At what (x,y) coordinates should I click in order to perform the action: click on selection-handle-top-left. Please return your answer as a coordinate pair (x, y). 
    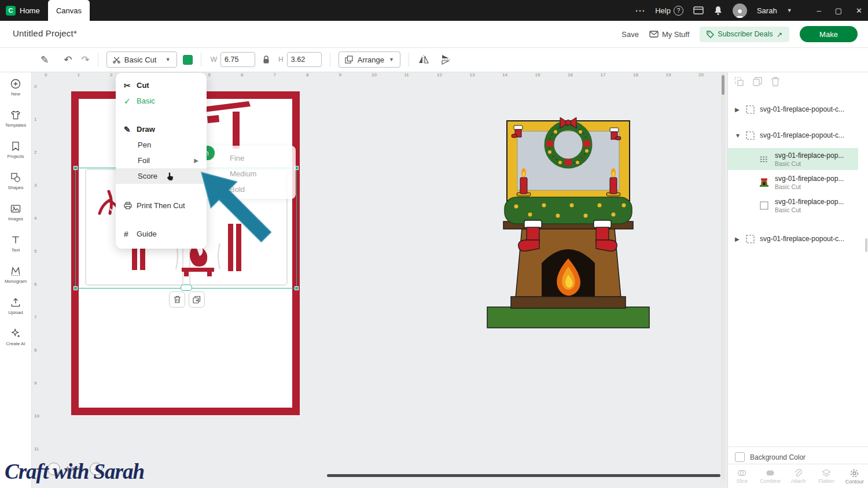
    Looking at the image, I should click on (75, 168).